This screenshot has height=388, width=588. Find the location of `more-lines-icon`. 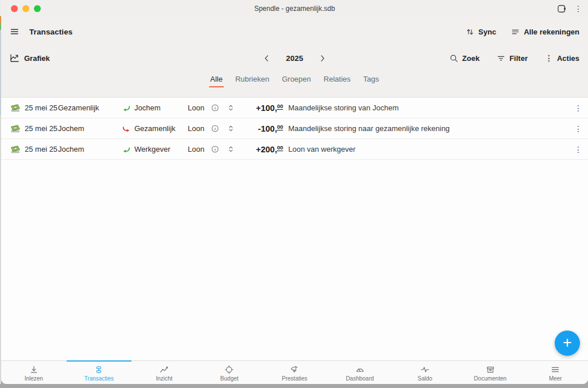

more-lines-icon is located at coordinates (555, 370).